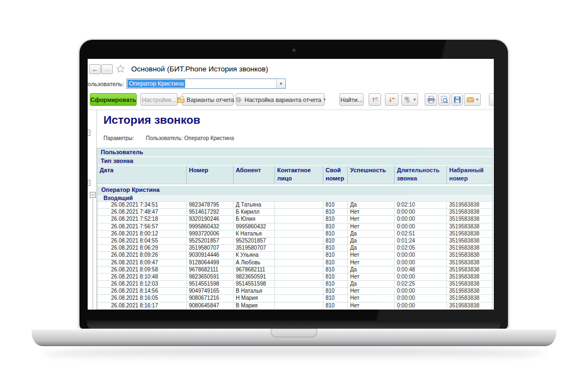 Image resolution: width=588 pixels, height=387 pixels. I want to click on table-cell: 26.08.2021 8:12:03, so click(142, 284).